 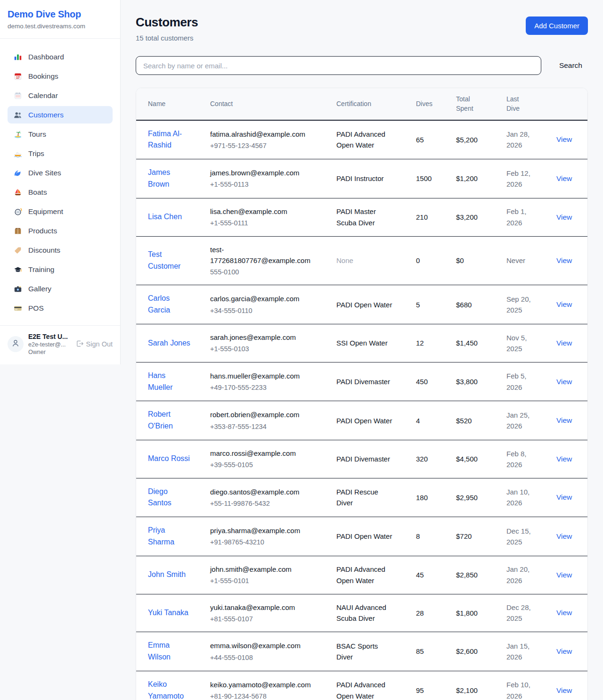 I want to click on customer-phone: +81-90-1234-5678, so click(x=268, y=696).